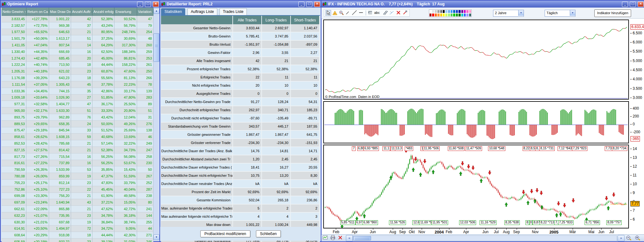 This screenshot has width=644, height=242. What do you see at coordinates (77, 202) in the screenshot?
I see `optimizer-row: 697,09+23,24%1.640,944337,21%15,05%80` at bounding box center [77, 202].